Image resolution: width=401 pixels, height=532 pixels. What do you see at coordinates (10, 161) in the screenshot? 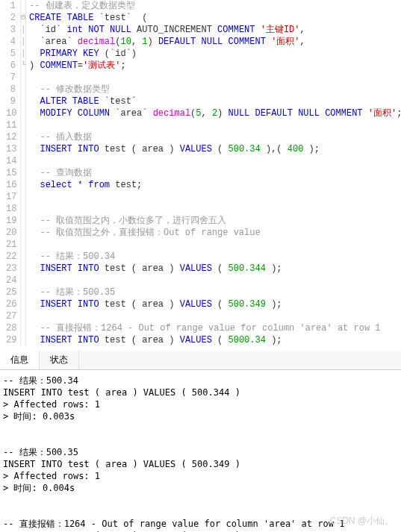
I see `line-number: 14` at bounding box center [10, 161].